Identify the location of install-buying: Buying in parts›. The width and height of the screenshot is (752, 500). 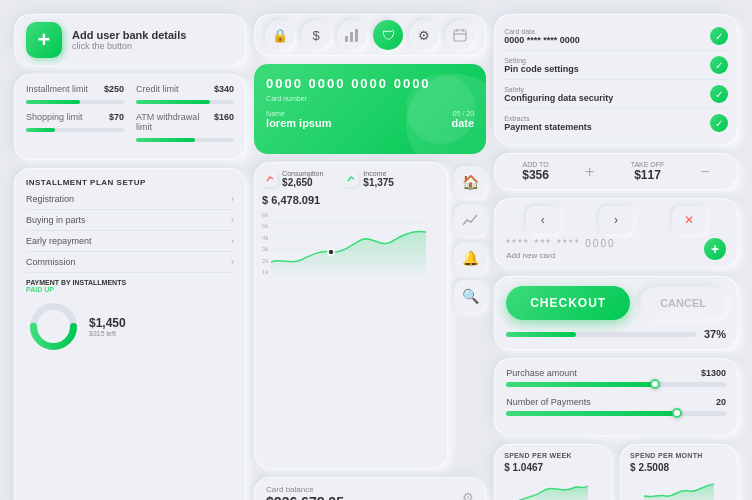
(130, 220).